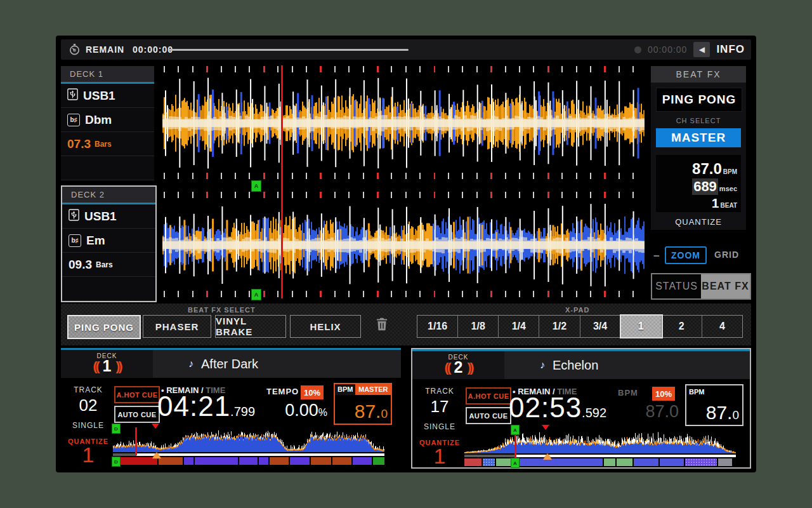  I want to click on xpad-3-4: 3/4, so click(601, 326).